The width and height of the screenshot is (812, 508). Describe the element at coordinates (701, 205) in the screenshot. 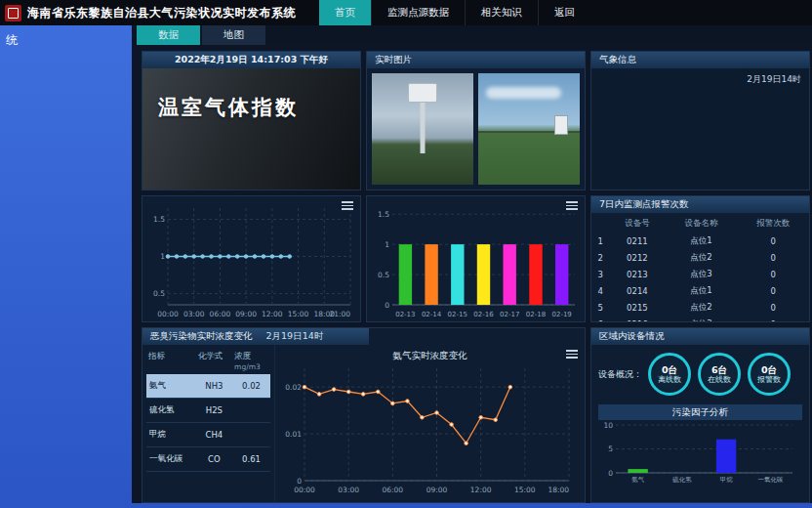

I see `alarm-header: 7日内监测点报警次数` at that location.